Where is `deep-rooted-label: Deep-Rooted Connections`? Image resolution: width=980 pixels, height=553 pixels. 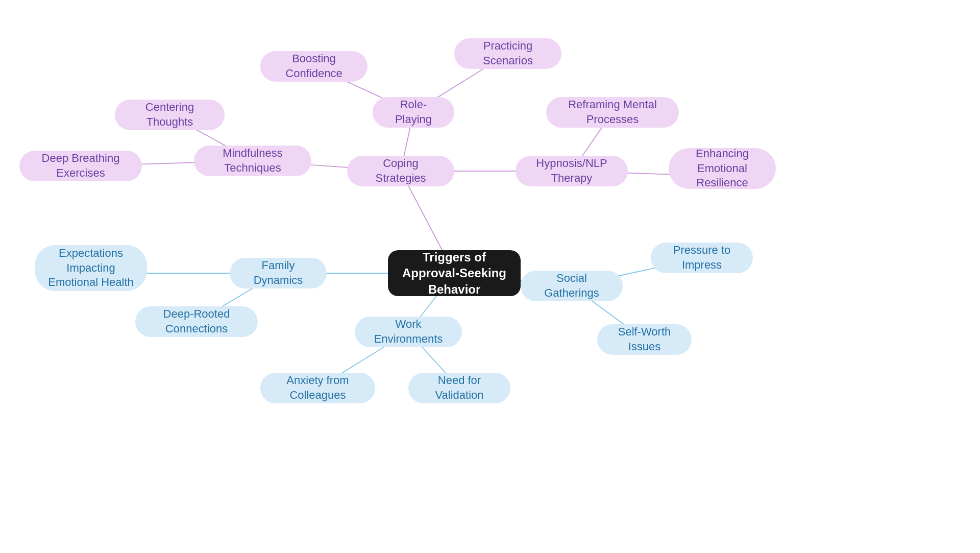
deep-rooted-label: Deep-Rooted Connections is located at coordinates (197, 322).